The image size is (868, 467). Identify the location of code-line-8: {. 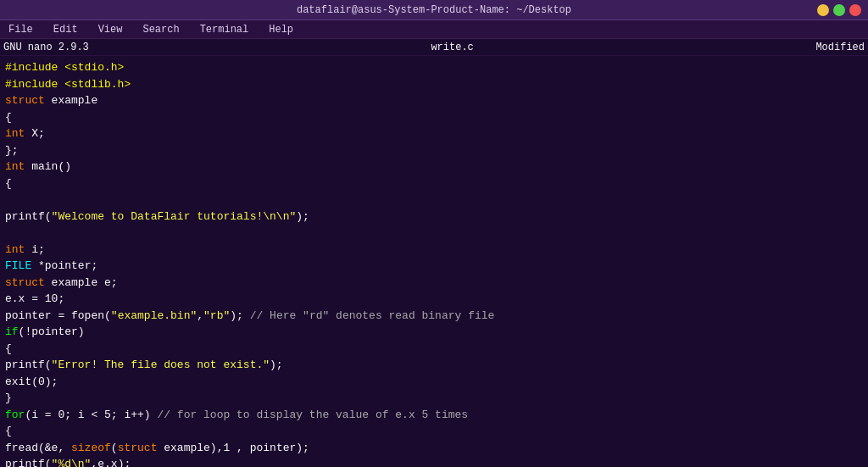
(434, 184).